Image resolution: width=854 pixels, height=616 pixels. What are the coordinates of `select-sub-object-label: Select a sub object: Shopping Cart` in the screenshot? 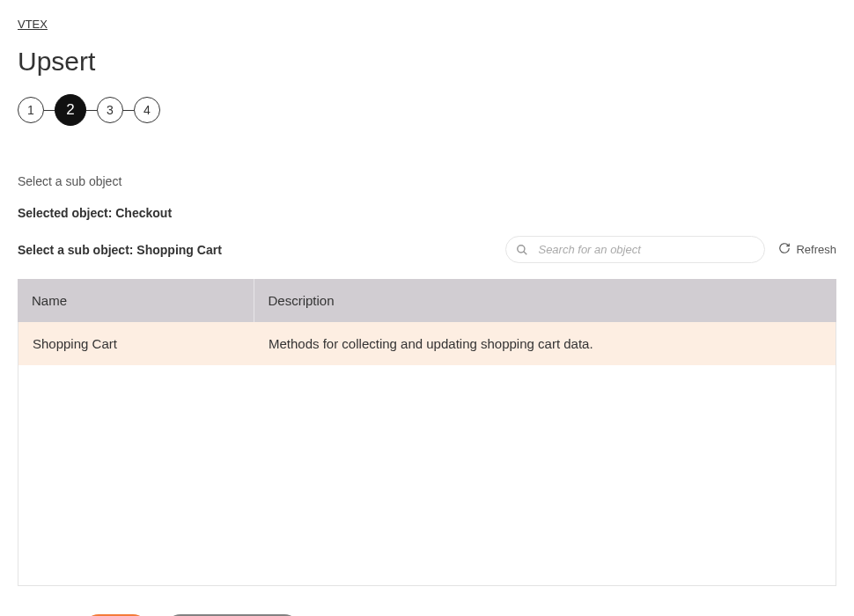 It's located at (120, 250).